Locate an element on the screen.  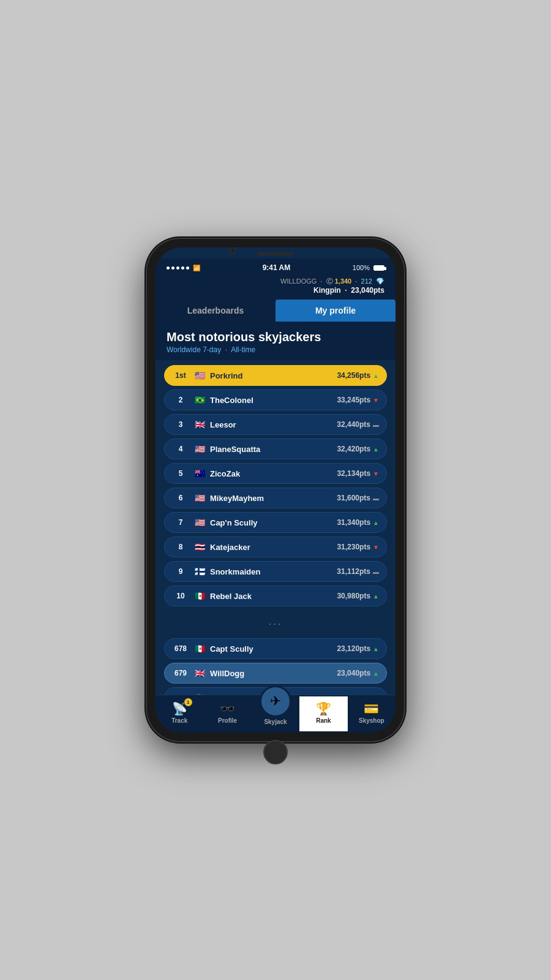
nav-profile: 🕶️ Profile is located at coordinates (227, 713).